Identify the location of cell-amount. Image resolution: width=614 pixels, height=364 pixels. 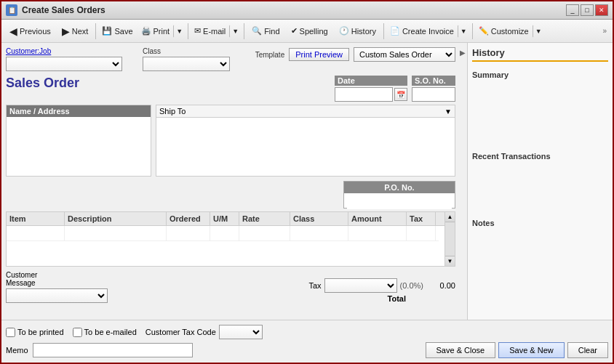
(378, 233).